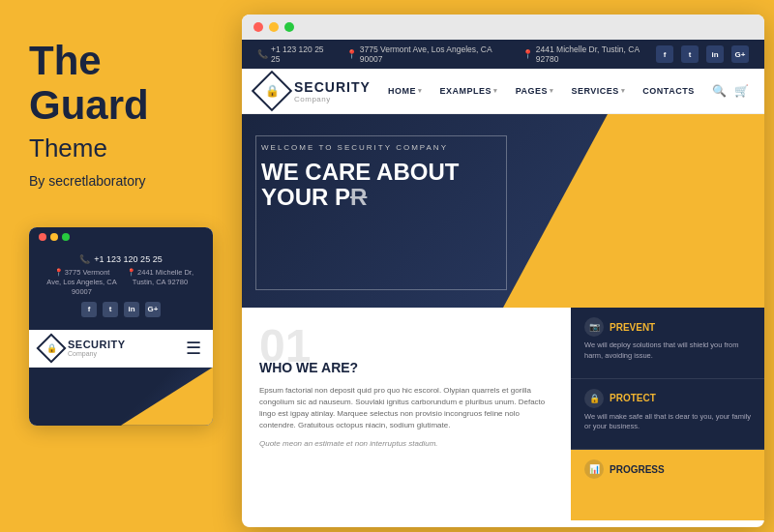 The image size is (774, 532). Describe the element at coordinates (294, 54) in the screenshot. I see `topbar-phone: 📞 +1 123 120 25 25` at that location.